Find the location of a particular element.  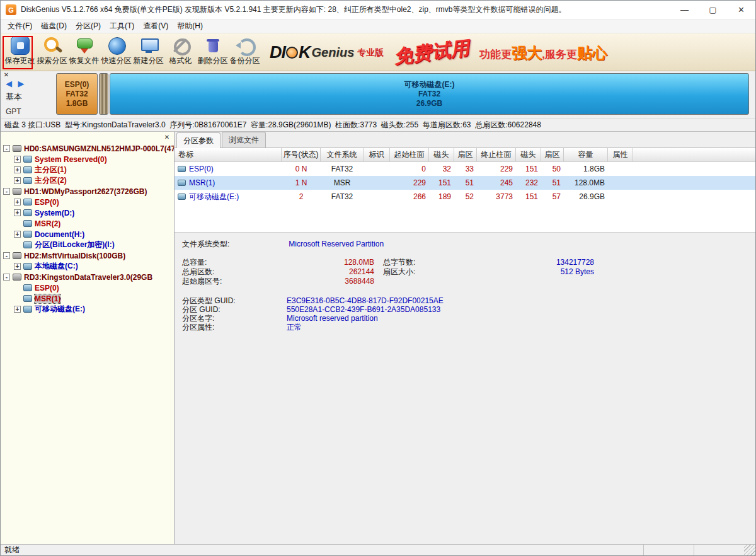

overview-close-icon: ✕ is located at coordinates (6, 75).